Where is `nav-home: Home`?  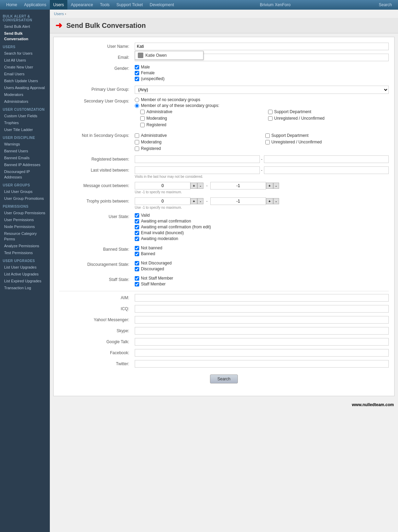
nav-home: Home is located at coordinates (12, 5).